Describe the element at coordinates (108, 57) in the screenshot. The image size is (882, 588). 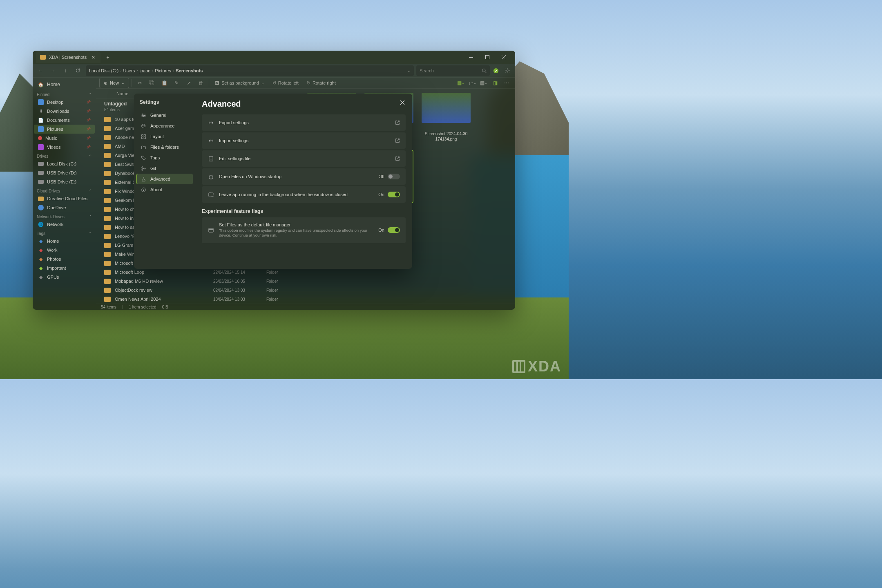
I see `new-tab-button: ＋` at that location.